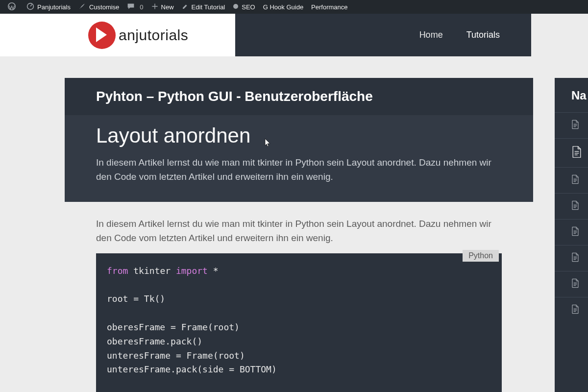  Describe the element at coordinates (236, 7) in the screenshot. I see `dot-icon` at that location.